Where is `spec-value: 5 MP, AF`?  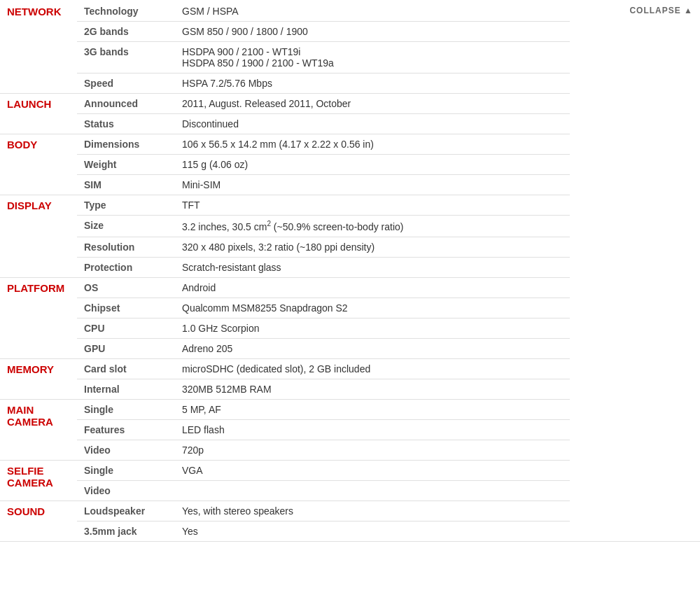
spec-value: 5 MP, AF is located at coordinates (372, 409).